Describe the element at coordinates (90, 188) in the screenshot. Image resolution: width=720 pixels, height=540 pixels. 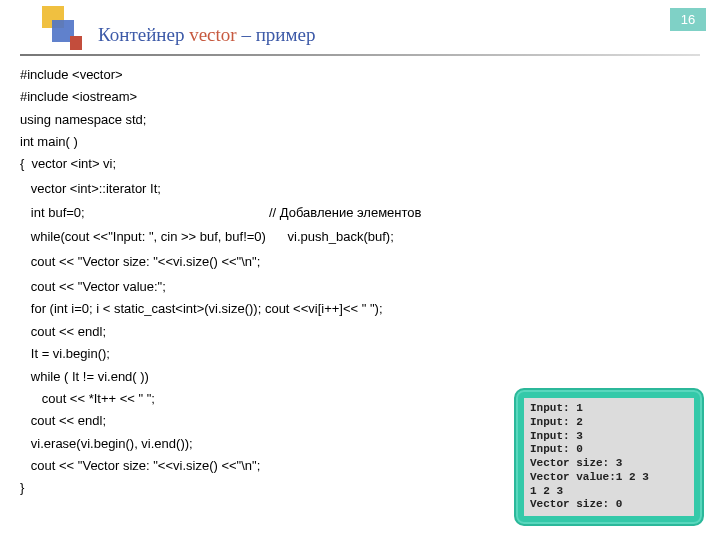
I see `code-line: vector <int>::iterator It;` at that location.